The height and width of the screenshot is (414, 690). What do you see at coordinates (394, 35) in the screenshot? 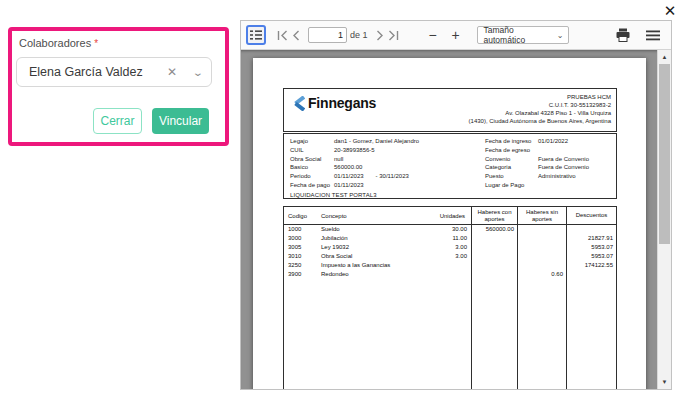
I see `last-page-button` at bounding box center [394, 35].